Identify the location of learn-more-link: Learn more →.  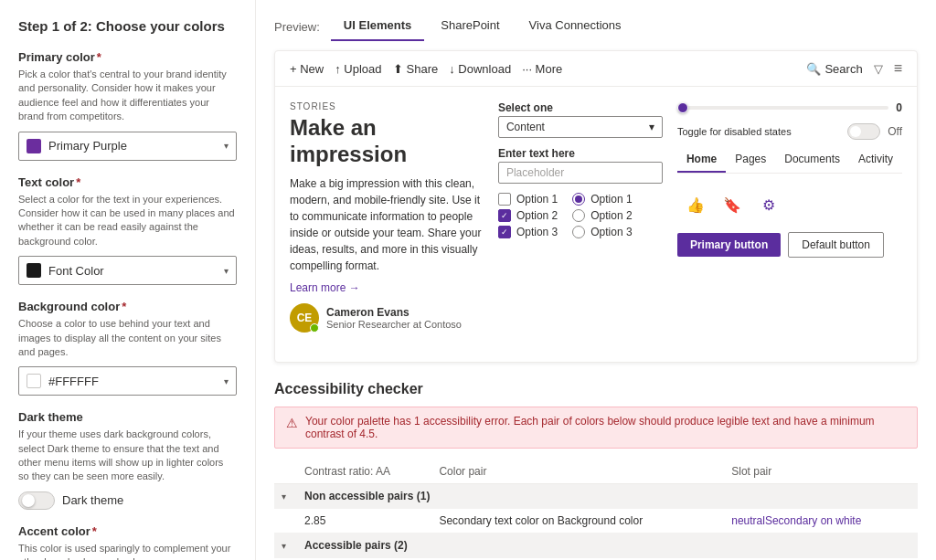
(387, 288).